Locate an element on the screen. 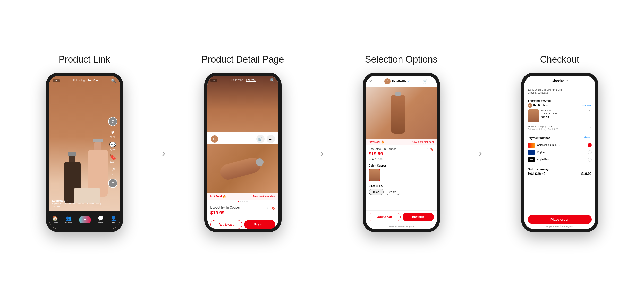  p2-dots is located at coordinates (243, 202).